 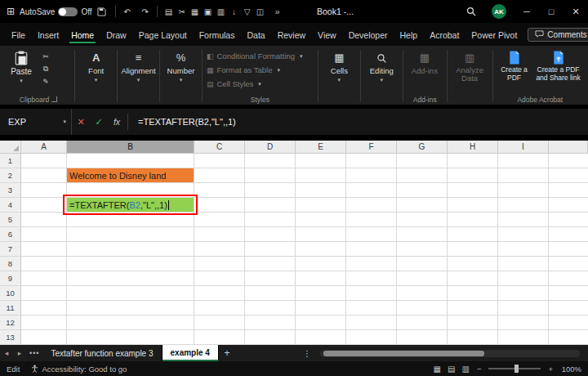 I want to click on column-header-I: I, so click(x=523, y=147).